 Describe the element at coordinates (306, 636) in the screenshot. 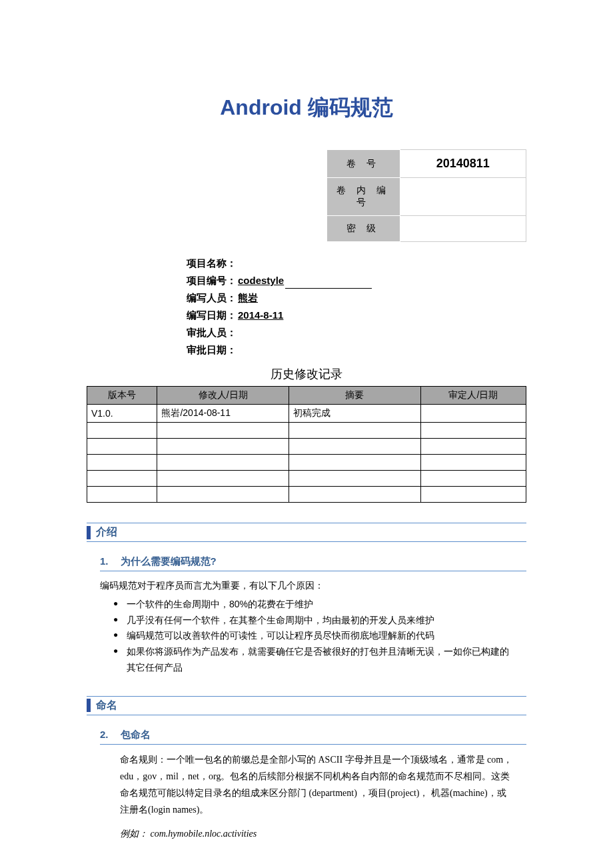

I see `intro-bullets: 一个软件的生命周期中，80%的花费在于维护几乎没有任何一个软件，在其整个生命周期…` at that location.